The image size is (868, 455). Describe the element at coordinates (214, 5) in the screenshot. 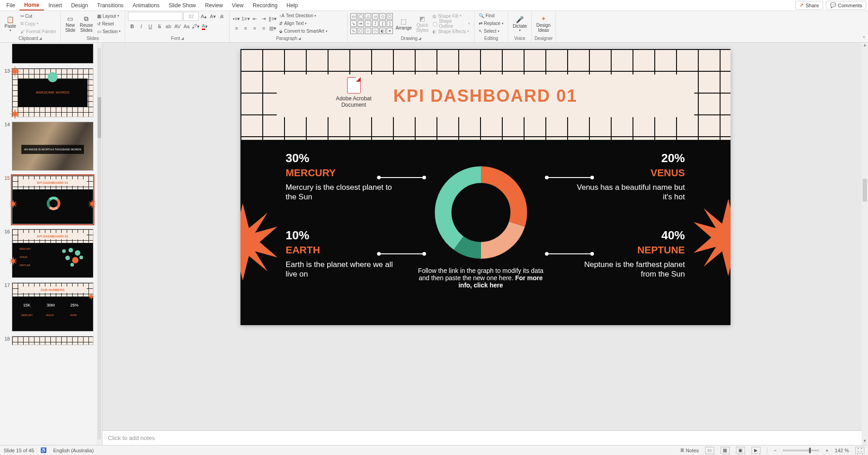

I see `tab-review: Review` at that location.